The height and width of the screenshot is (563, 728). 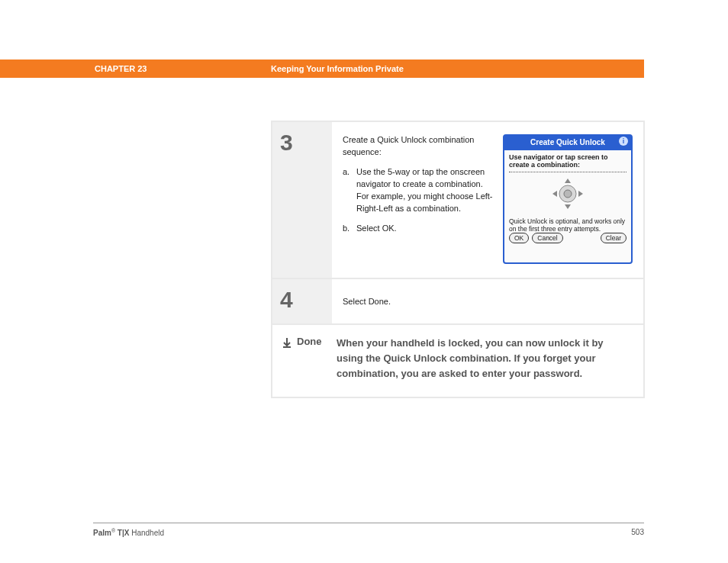 I want to click on done-arrow-icon, so click(x=287, y=343).